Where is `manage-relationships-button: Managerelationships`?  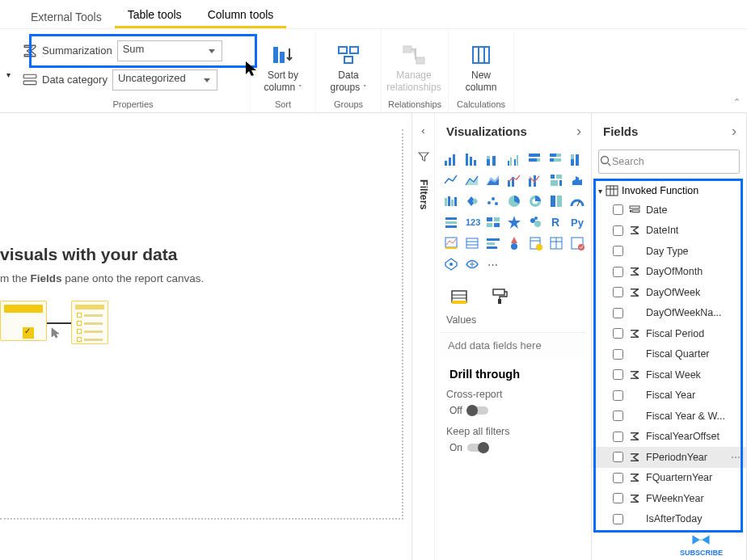
manage-relationships-button: Managerelationships is located at coordinates (414, 65).